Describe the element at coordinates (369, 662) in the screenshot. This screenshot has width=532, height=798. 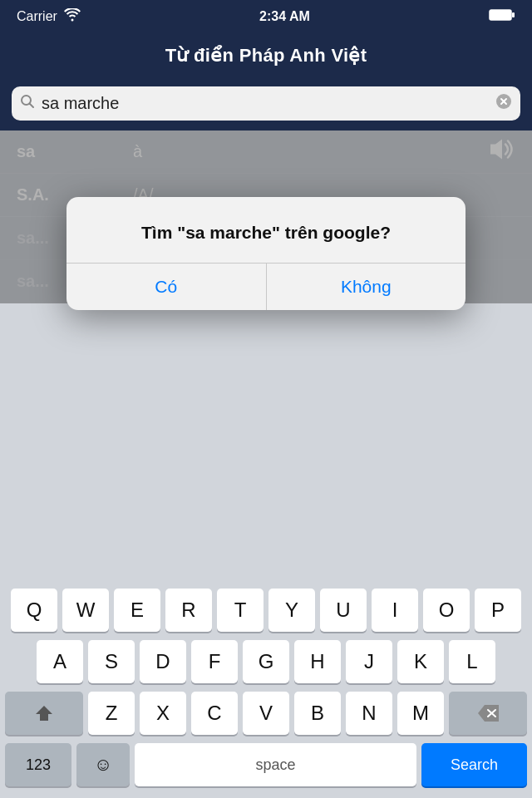
I see `key-j: J` at that location.